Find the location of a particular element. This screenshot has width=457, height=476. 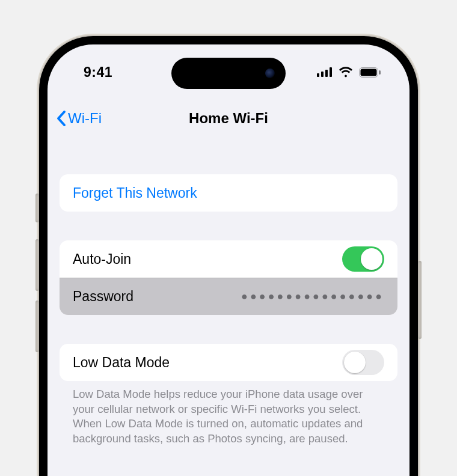

volume-down-button is located at coordinates (37, 326).